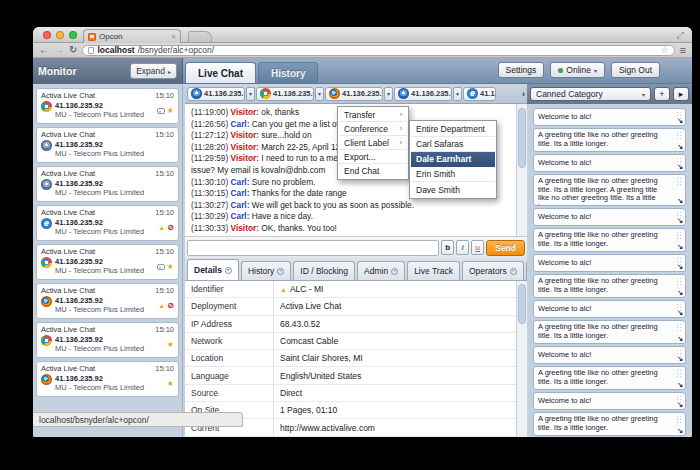 The height and width of the screenshot is (470, 700). What do you see at coordinates (662, 94) in the screenshot?
I see `add-canned-button: +` at bounding box center [662, 94].